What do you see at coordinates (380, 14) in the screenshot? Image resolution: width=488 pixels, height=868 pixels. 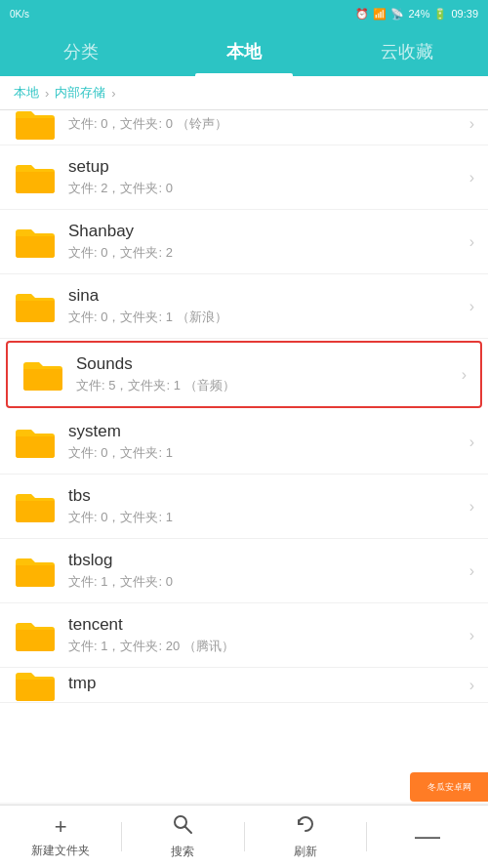 I see `wifi-icon: 📶` at bounding box center [380, 14].